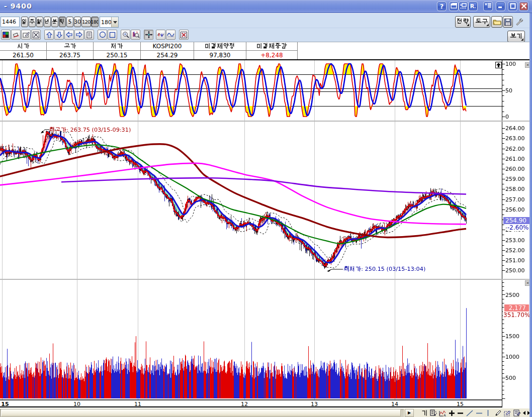 The height and width of the screenshot is (417, 532). I want to click on volume-tick-label: 1000, so click(512, 357).